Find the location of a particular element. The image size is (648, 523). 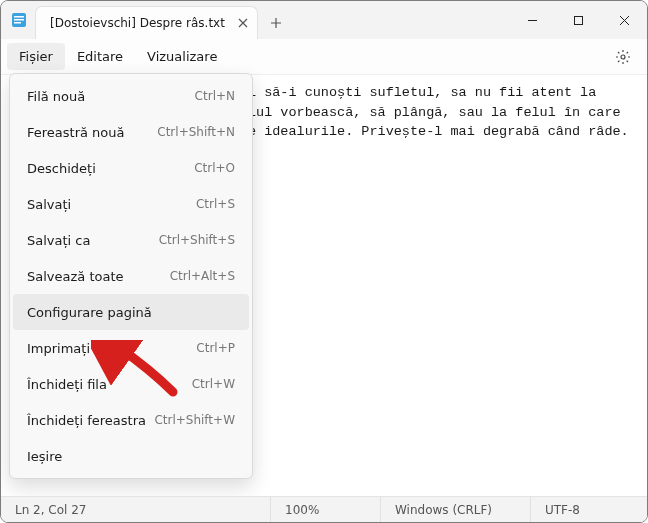

menu-edit: Editare is located at coordinates (100, 56).